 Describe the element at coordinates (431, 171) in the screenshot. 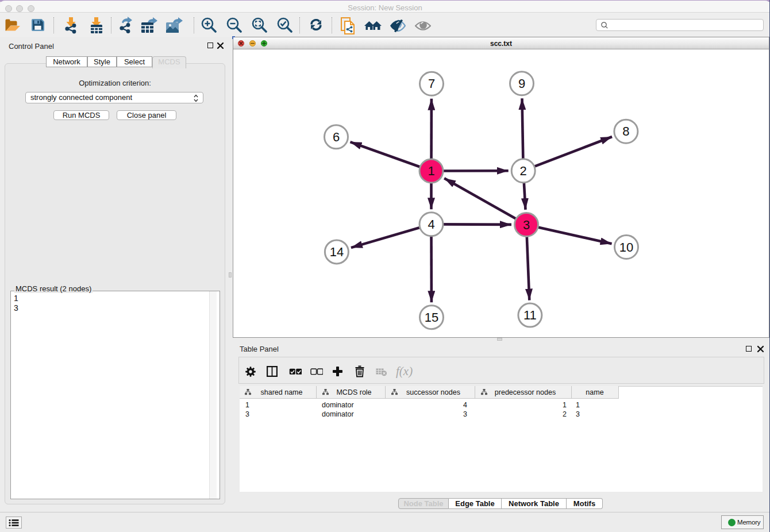

I see `svg-text: 1` at that location.